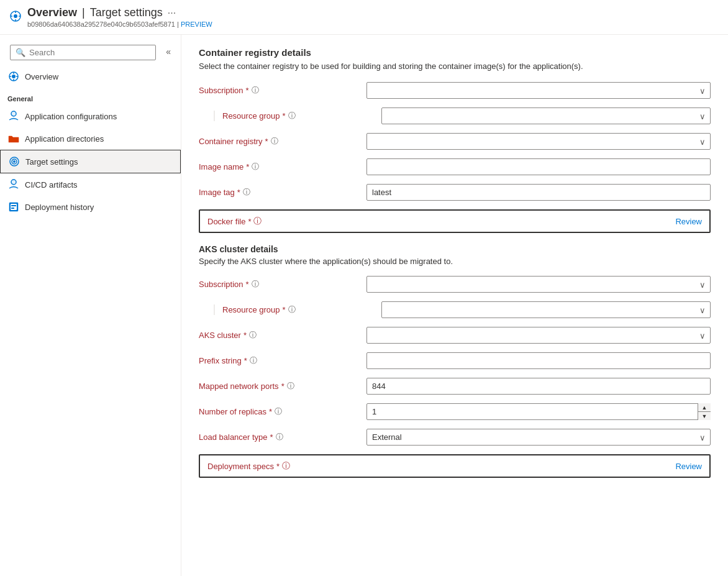 The width and height of the screenshot is (728, 576). Describe the element at coordinates (283, 193) in the screenshot. I see `image-tag-label: Image tag * ⓘ` at that location.